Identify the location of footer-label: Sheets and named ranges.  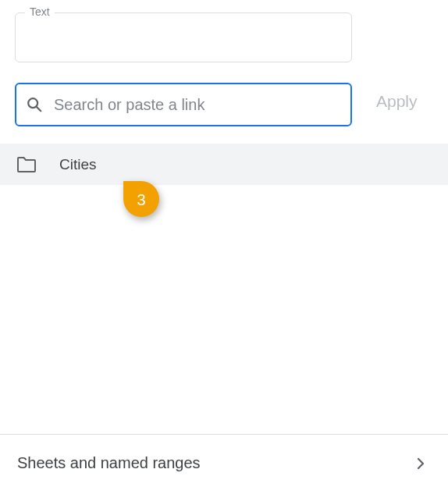
(109, 464).